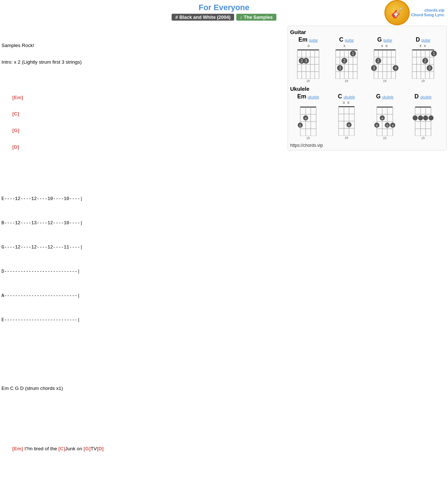 Image resolution: width=448 pixels, height=485 pixels. Describe the element at coordinates (423, 64) in the screenshot. I see `guitar-d-fretboard: 1 2 3` at that location.